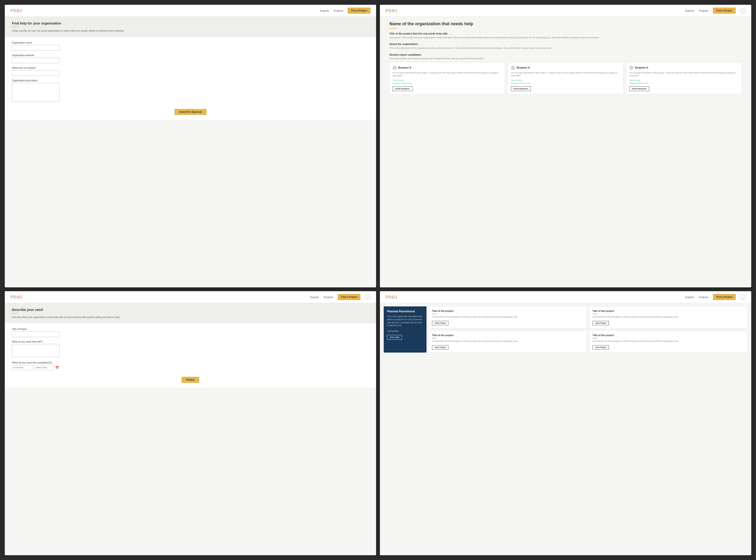 This screenshot has height=560, width=756. I want to click on org-location-input, so click(36, 73).